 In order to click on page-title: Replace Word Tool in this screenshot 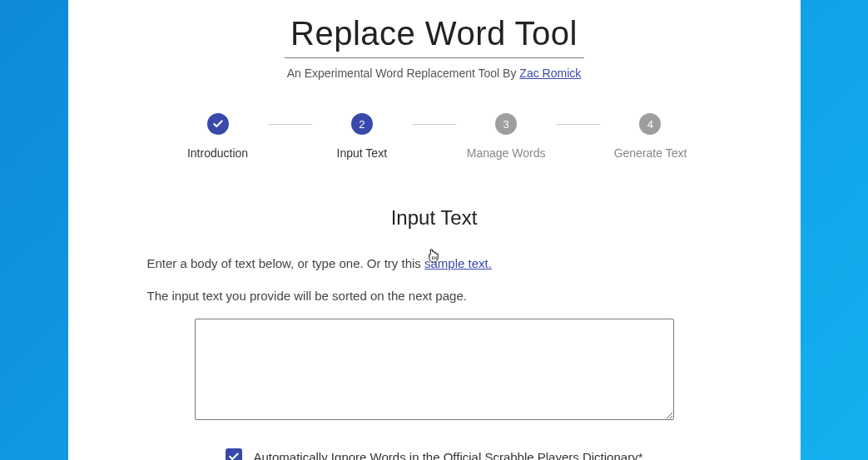, I will do `click(434, 27)`.